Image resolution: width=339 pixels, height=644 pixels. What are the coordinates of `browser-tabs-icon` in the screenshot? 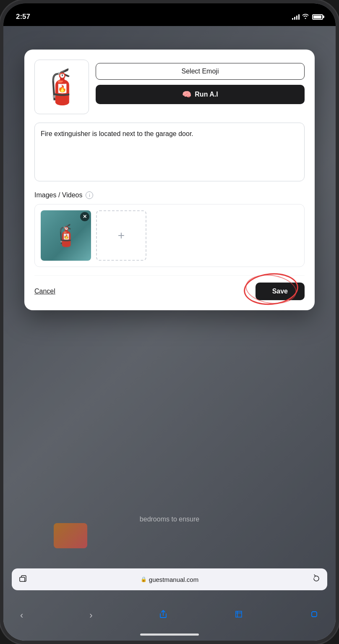 It's located at (23, 579).